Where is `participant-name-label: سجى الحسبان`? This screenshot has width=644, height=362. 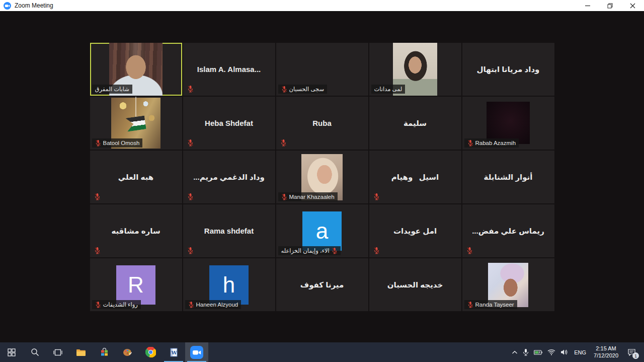
participant-name-label: سجى الحسبان is located at coordinates (303, 89).